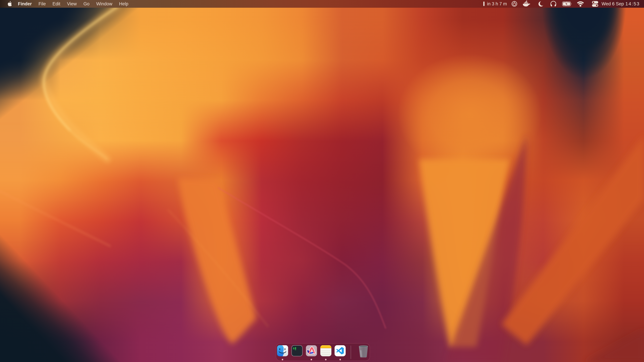 This screenshot has width=644, height=362. What do you see at coordinates (632, 4) in the screenshot?
I see `svg-text: 14:53` at bounding box center [632, 4].